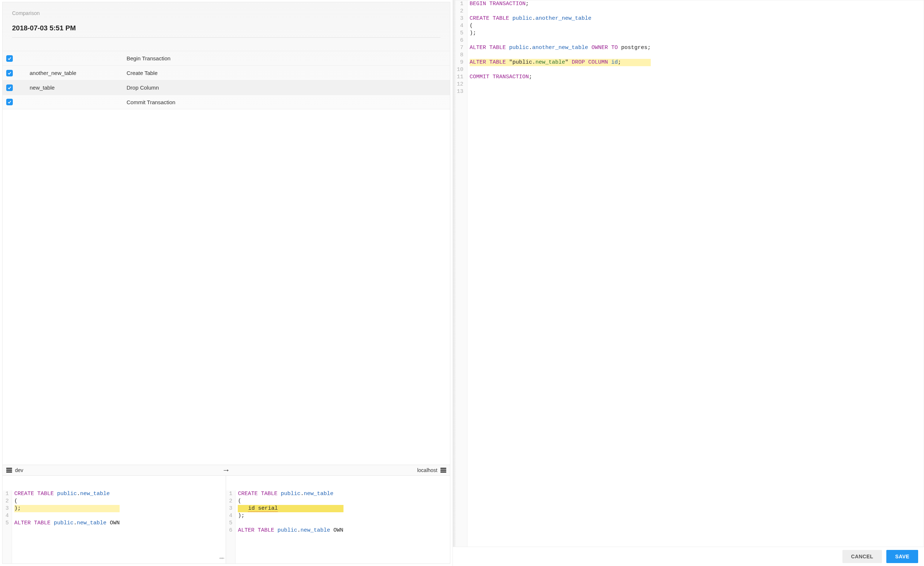 The width and height of the screenshot is (924, 566). I want to click on divider, so click(226, 37).